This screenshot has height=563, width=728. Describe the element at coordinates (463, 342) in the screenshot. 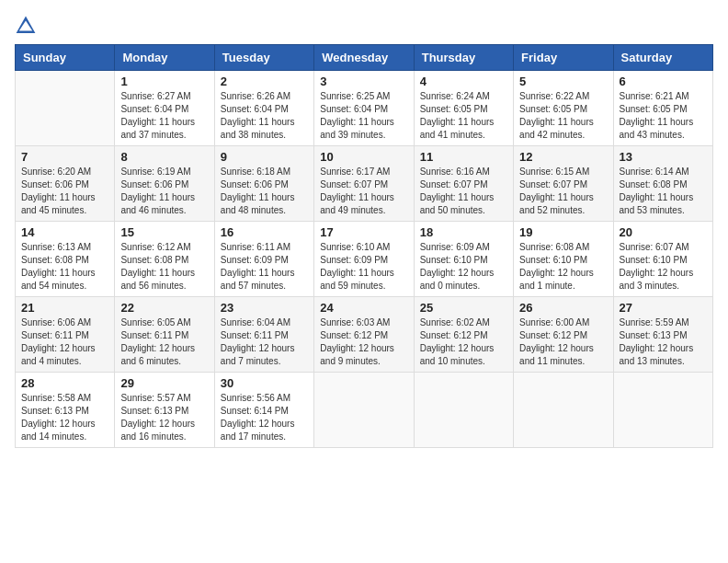

I see `day-info: Sunrise: 6:02 AM Sunset: 6:12 PM Dayligh…` at that location.